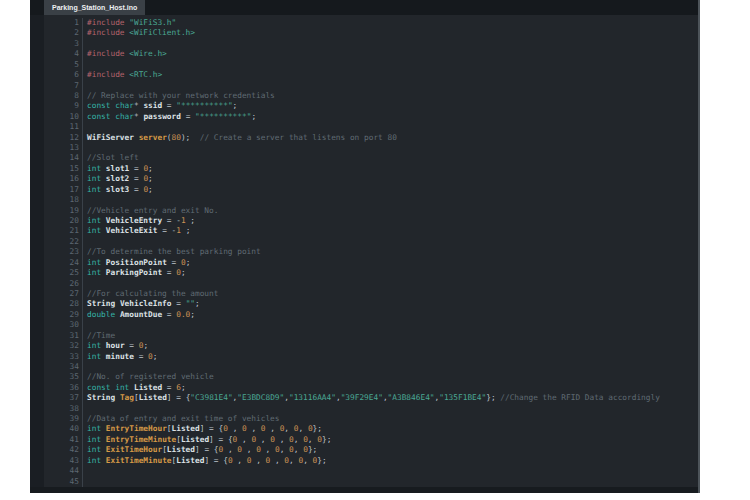  What do you see at coordinates (364, 75) in the screenshot?
I see `code-line: 6#include <RTC.h>` at bounding box center [364, 75].